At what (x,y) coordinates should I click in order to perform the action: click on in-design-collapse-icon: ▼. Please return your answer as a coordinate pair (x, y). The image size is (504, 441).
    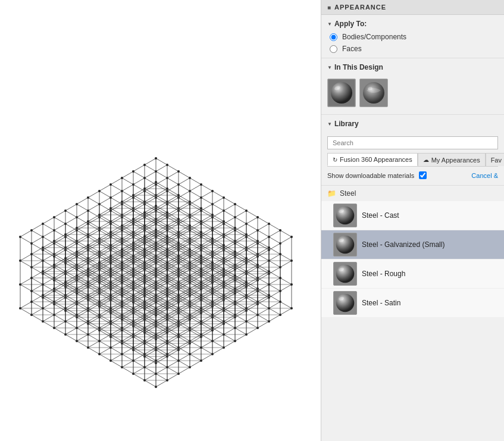
    Looking at the image, I should click on (330, 68).